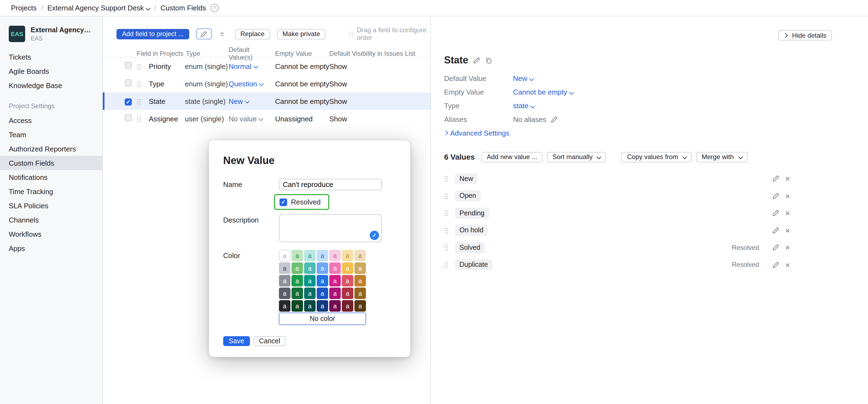  Describe the element at coordinates (310, 256) in the screenshot. I see `color-swatch-r1c3: a` at that location.